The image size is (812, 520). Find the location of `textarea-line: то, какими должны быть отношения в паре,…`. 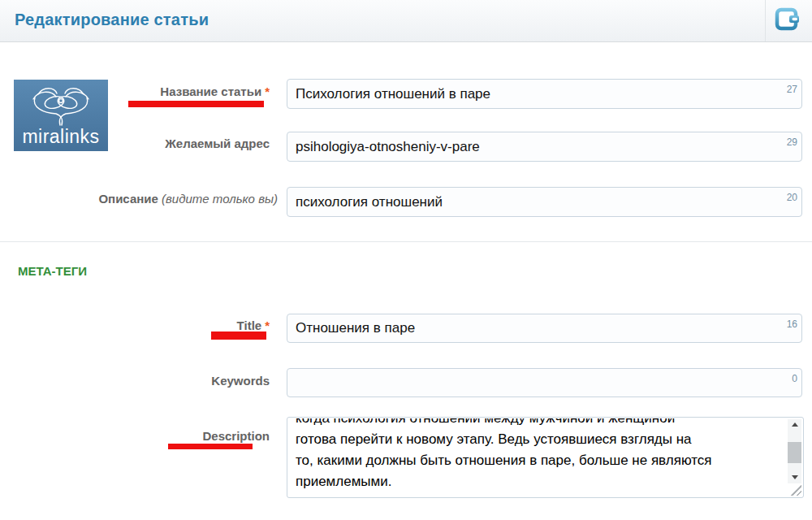

textarea-line: то, какими должны быть отношения в паре,… is located at coordinates (539, 461).